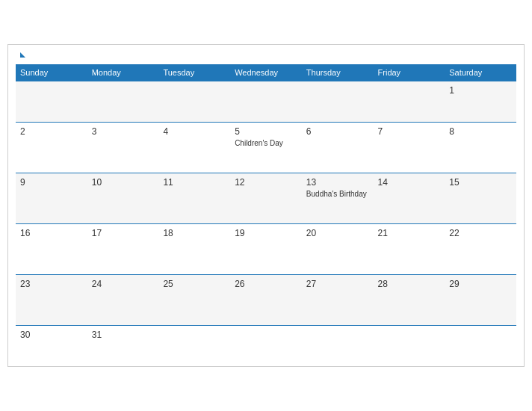  Describe the element at coordinates (123, 250) in the screenshot. I see `day-cell: 17` at that location.